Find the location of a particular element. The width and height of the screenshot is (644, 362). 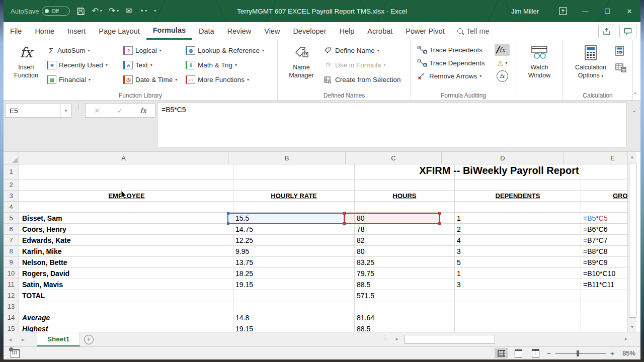

insert-function-fx-button: fx is located at coordinates (143, 111).